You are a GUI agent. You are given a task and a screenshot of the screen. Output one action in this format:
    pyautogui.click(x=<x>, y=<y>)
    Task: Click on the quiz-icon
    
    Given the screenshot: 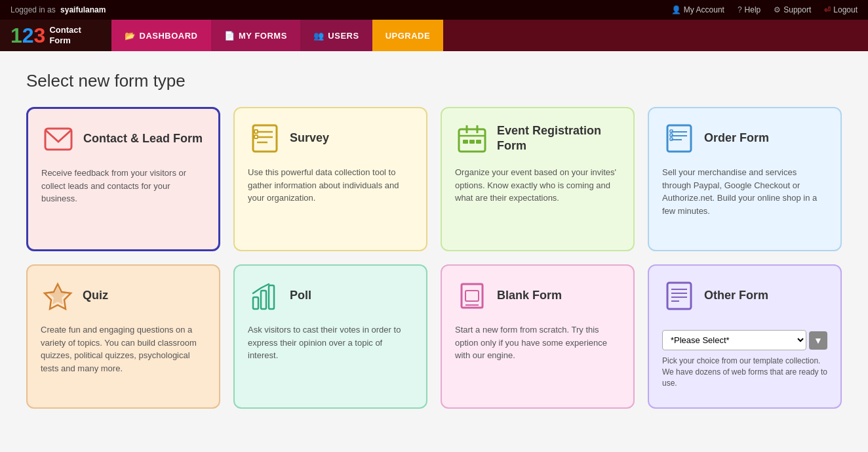 What is the action you would take?
    pyautogui.click(x=58, y=296)
    